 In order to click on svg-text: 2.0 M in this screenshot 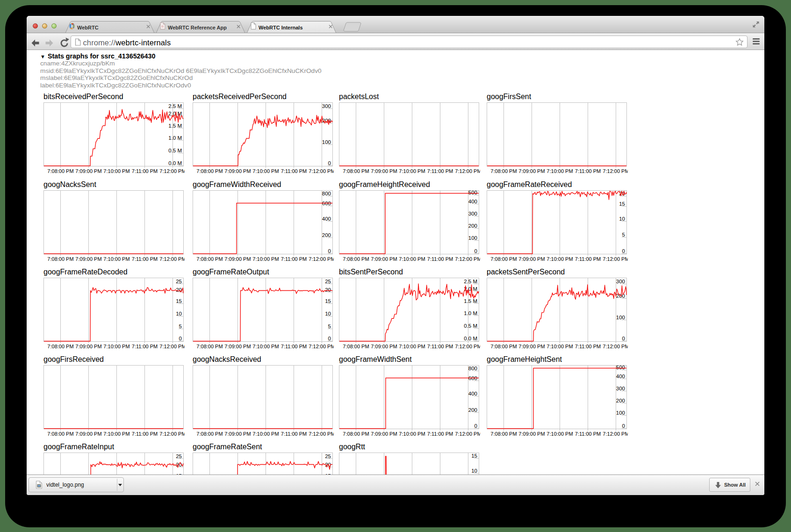, I will do `click(175, 114)`.